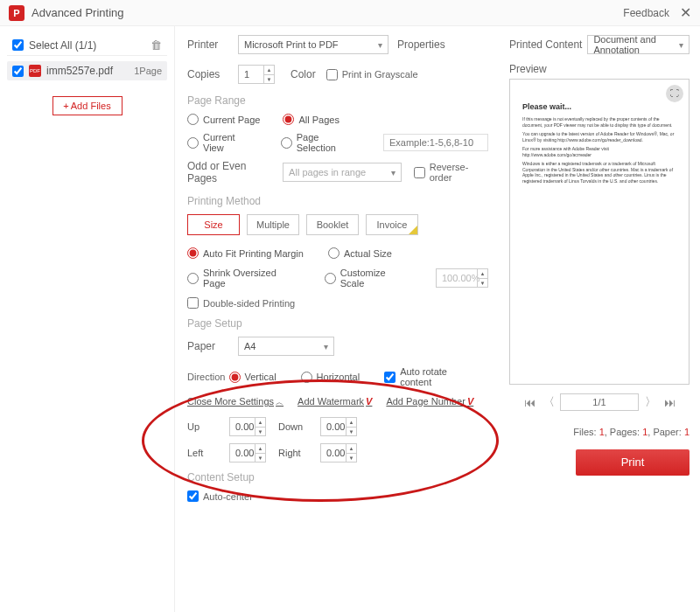 The height and width of the screenshot is (612, 700). What do you see at coordinates (338, 101) in the screenshot?
I see `page-range-title: Page Range` at bounding box center [338, 101].